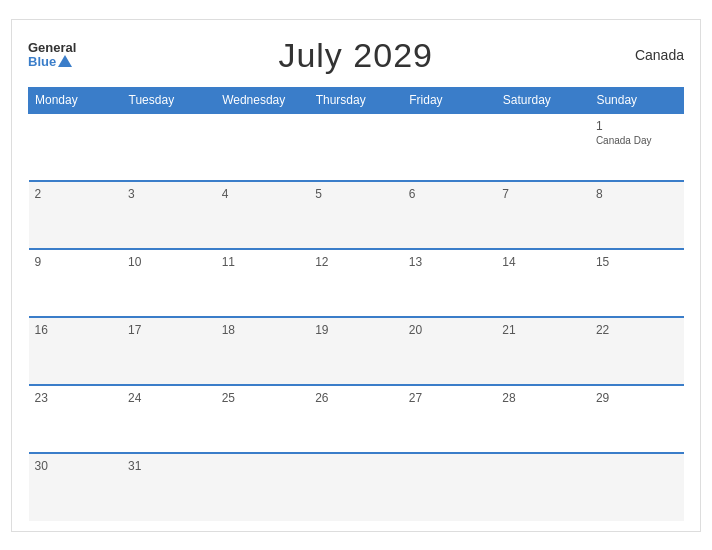 The image size is (712, 550). Describe the element at coordinates (356, 330) in the screenshot. I see `day-number: 19` at that location.